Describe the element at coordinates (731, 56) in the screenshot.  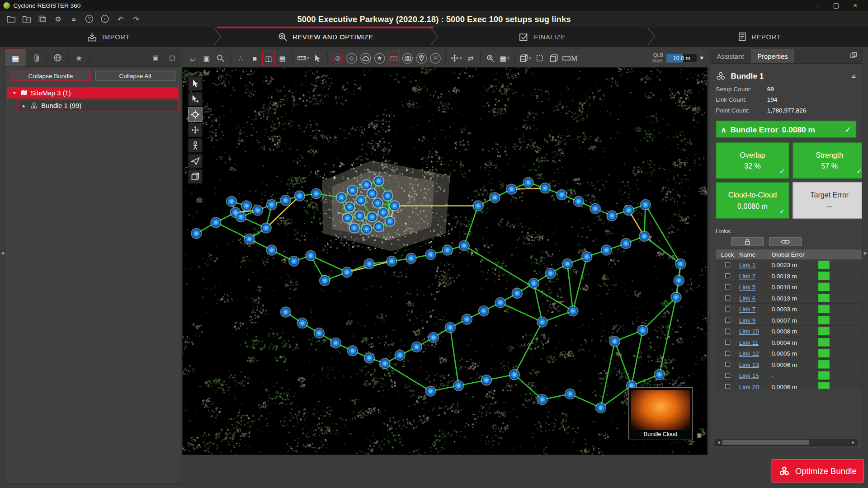
I see `tab-assistant: Assistant` at that location.